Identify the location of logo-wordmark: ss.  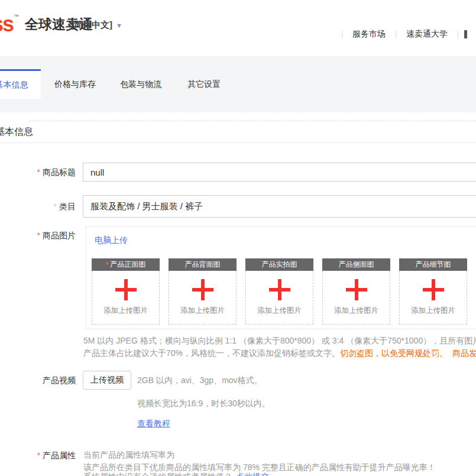
(7, 24).